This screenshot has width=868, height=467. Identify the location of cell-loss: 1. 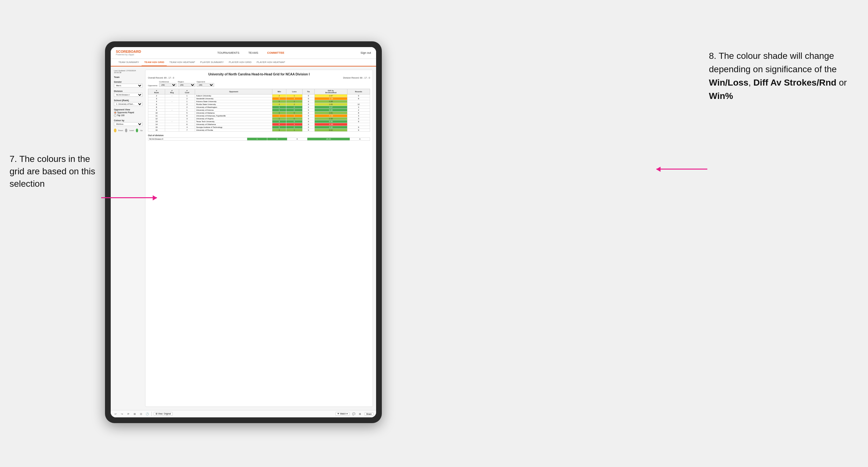
(294, 96).